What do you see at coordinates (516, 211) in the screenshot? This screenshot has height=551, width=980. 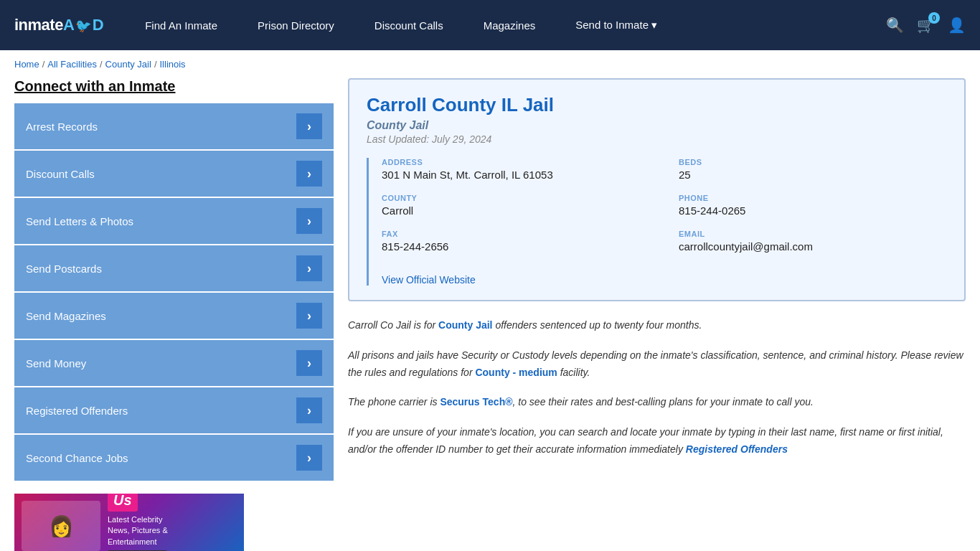 I see `county-value: Carroll` at bounding box center [516, 211].